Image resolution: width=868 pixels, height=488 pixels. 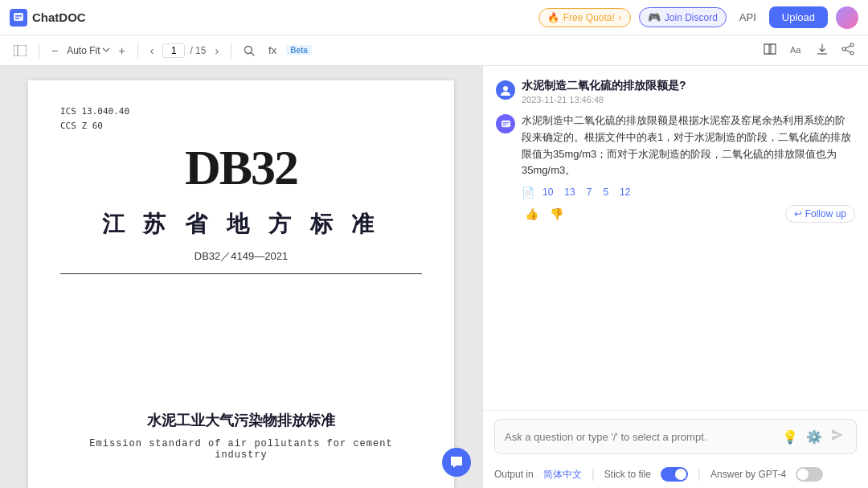 What do you see at coordinates (241, 167) in the screenshot?
I see `pdf-logo: DB32` at bounding box center [241, 167].